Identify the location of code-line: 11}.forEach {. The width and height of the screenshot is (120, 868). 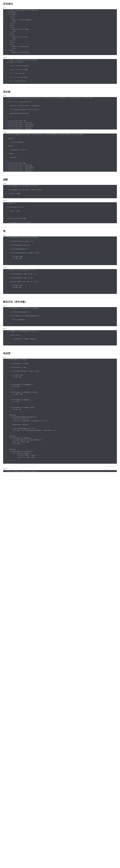
(60, 154).